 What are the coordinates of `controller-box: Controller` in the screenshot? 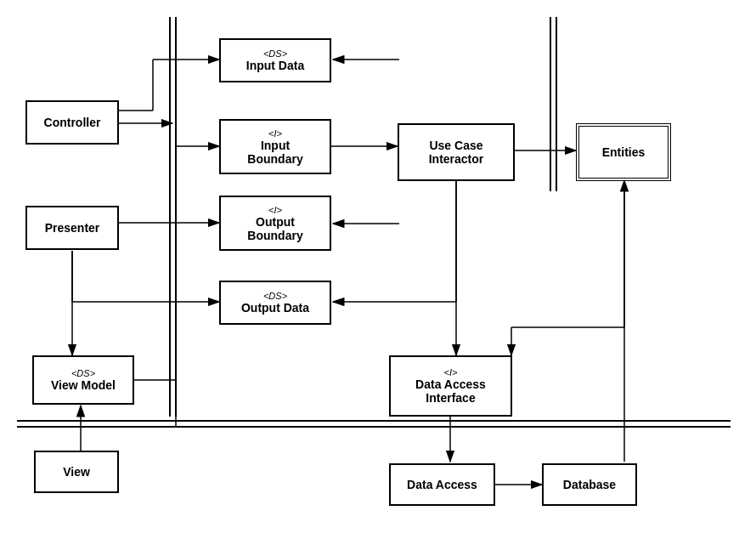 It's located at (72, 122).